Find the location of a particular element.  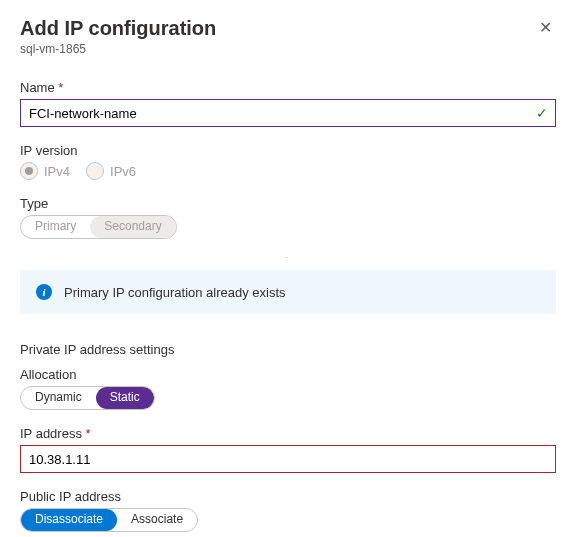

info-banner: i Primary IP configuration already exist… is located at coordinates (288, 292).